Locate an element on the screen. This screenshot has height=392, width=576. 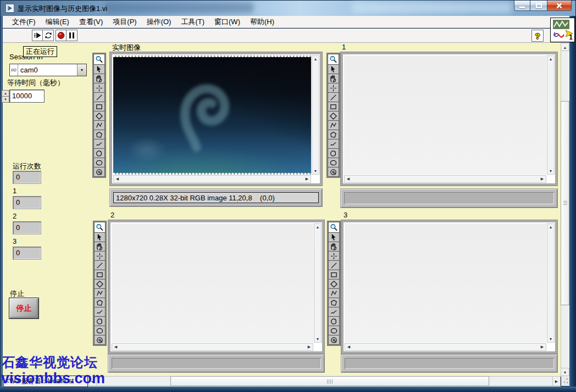
run-button is located at coordinates (37, 35).